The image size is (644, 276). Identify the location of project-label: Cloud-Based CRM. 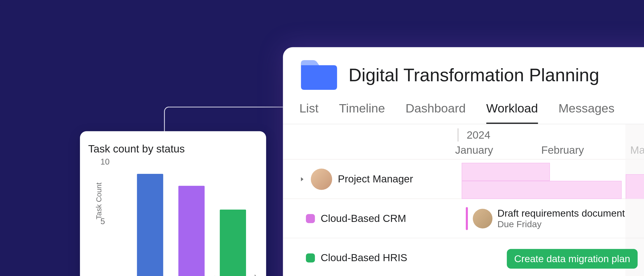
(364, 218).